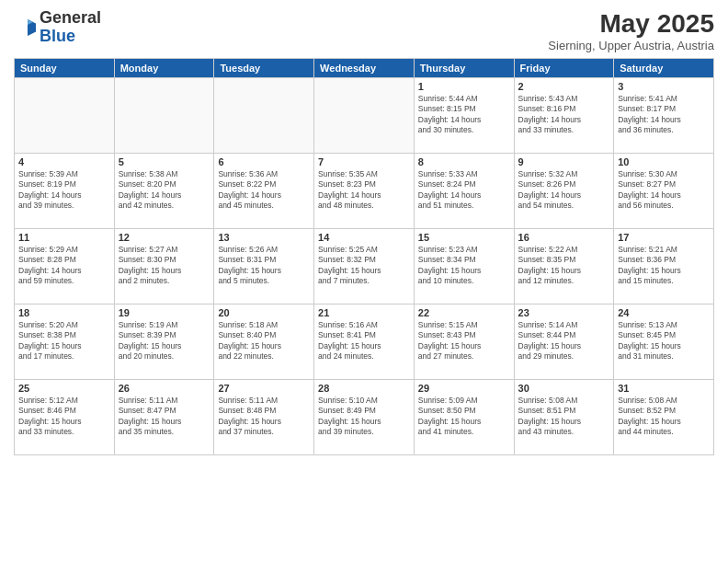 This screenshot has width=728, height=563. I want to click on calendar-week-row: 18Sunrise: 5:20 AM Sunset: 8:38 PM Dayli…, so click(364, 342).